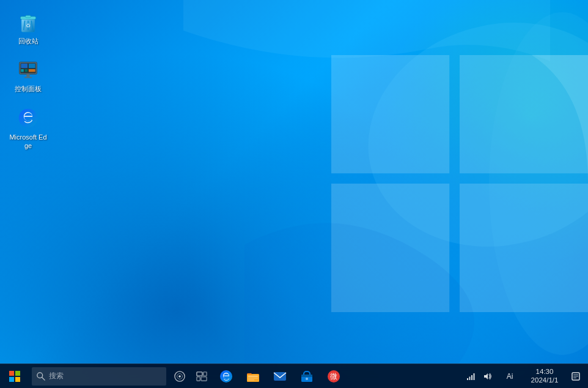 The width and height of the screenshot is (588, 388). I want to click on microsoft-edge-icon: Microsoft Edge, so click(28, 129).